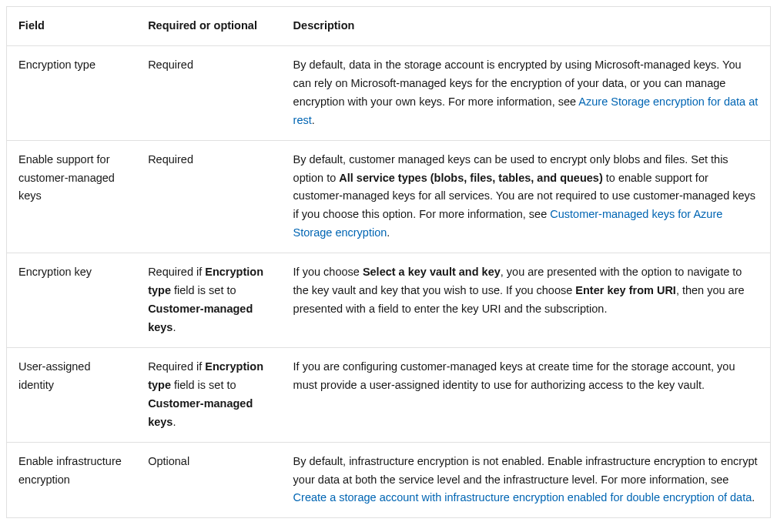 The image size is (777, 532). What do you see at coordinates (389, 480) in the screenshot?
I see `table-row: Enable infrastructure encryptionOptional…` at bounding box center [389, 480].